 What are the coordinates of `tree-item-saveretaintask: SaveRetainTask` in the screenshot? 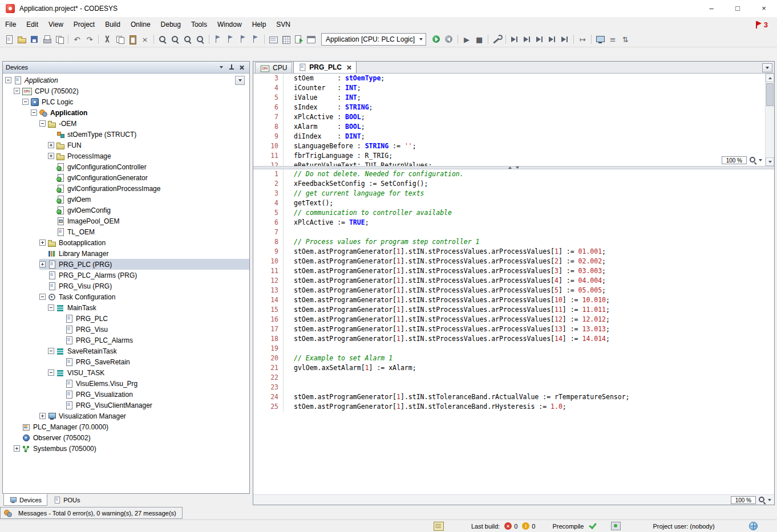 It's located at (126, 351).